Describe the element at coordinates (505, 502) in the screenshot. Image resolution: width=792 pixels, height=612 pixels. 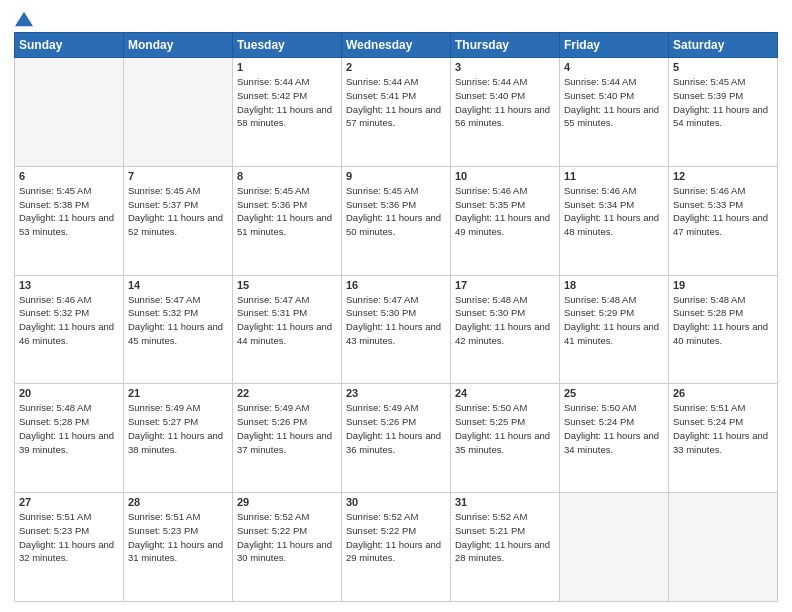
I see `day-number: 31` at that location.